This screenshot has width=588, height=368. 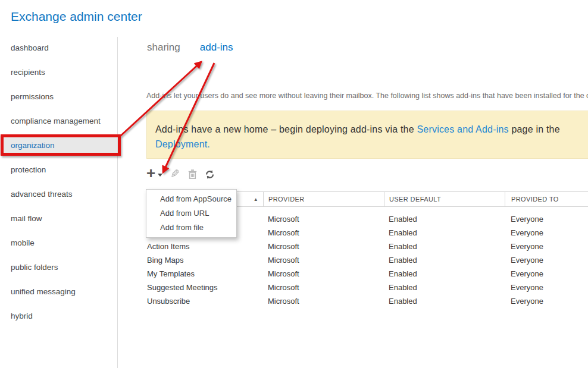 What do you see at coordinates (190, 48) in the screenshot?
I see `tab-bar: sharing add-ins` at bounding box center [190, 48].